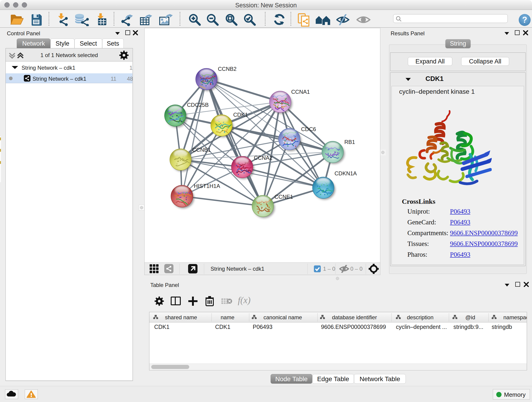 Image resolution: width=532 pixels, height=402 pixels. Describe the element at coordinates (198, 105) in the screenshot. I see `svg-text: CDC25B` at that location.